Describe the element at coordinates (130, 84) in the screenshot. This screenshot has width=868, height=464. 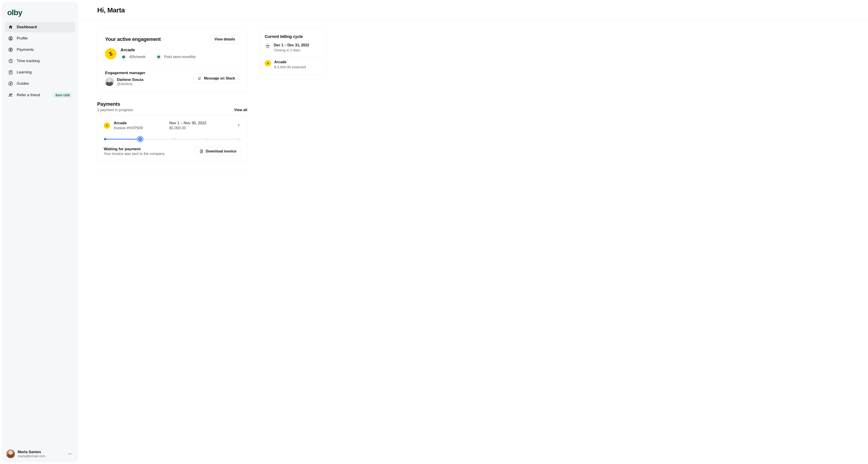
I see `manager-handle: @darlene` at that location.